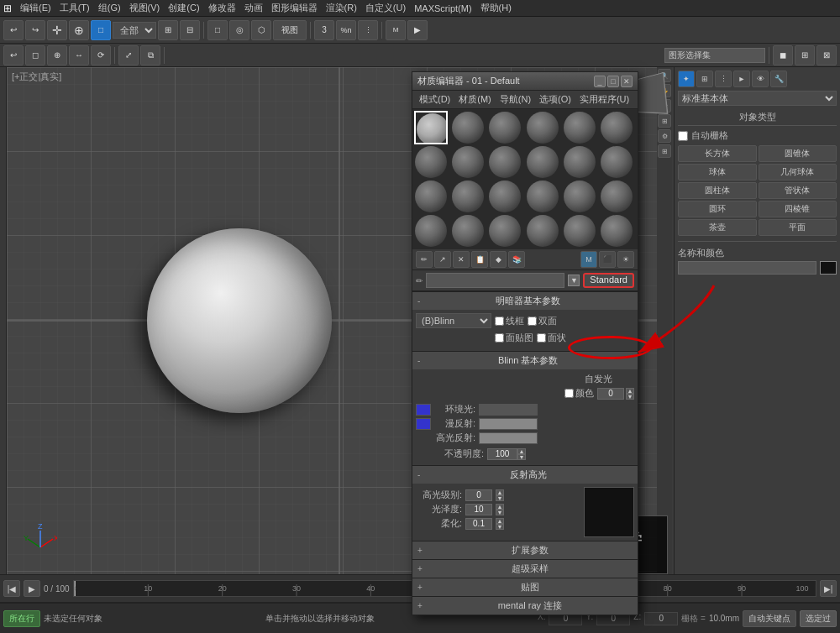 This screenshot has width=840, height=633. Describe the element at coordinates (630, 391) in the screenshot. I see `illum-up-arrow: ▲` at that location.